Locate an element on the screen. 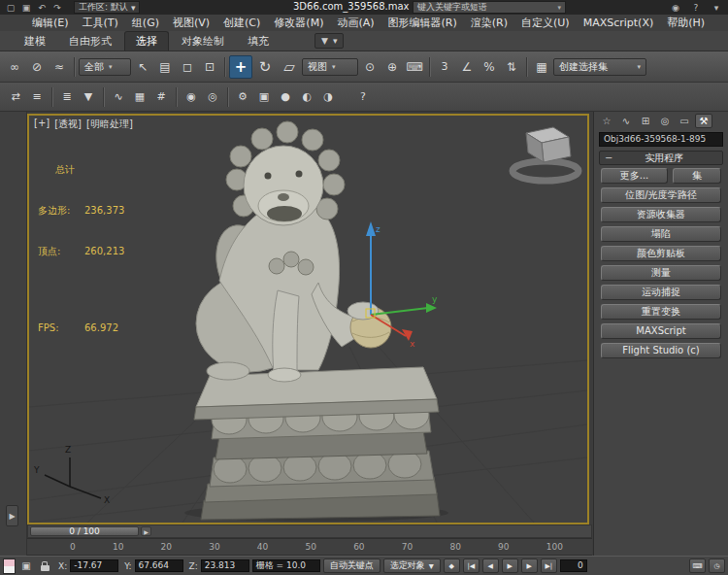 The image size is (728, 575). utility-flight-studio-button: Flight Studio (c) is located at coordinates (661, 351).